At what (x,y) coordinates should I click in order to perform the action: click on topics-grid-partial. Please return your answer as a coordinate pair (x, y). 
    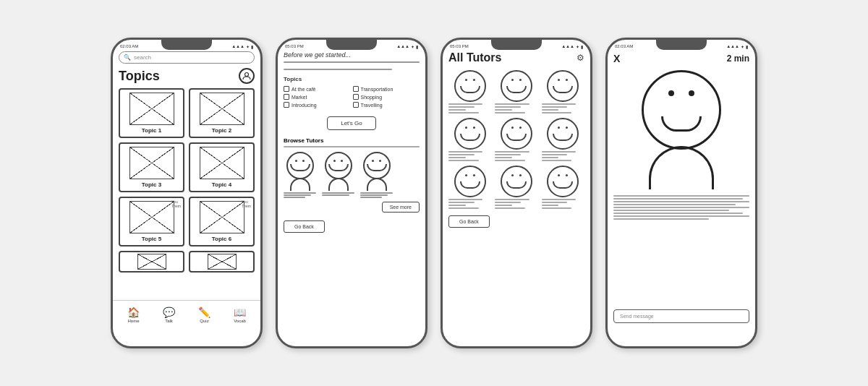
    Looking at the image, I should click on (187, 262).